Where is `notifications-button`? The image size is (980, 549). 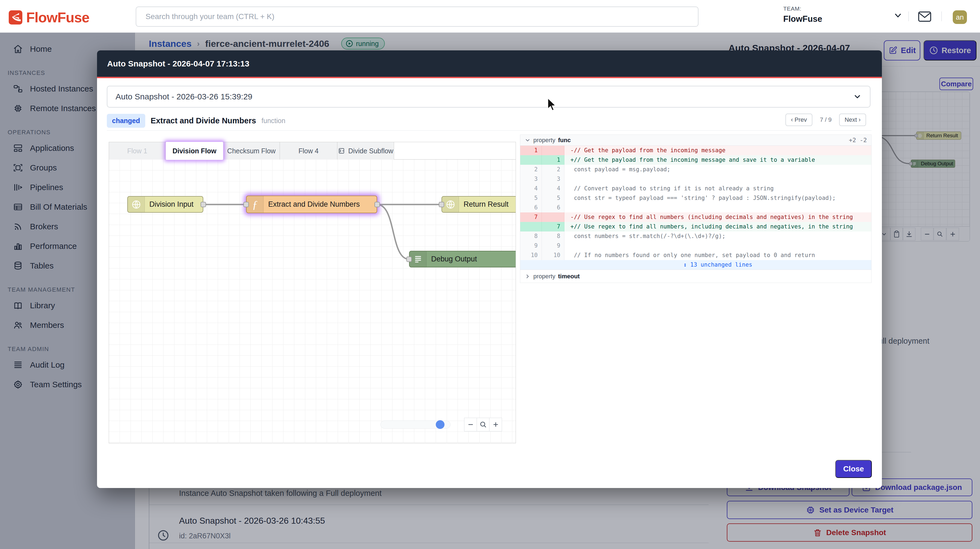 notifications-button is located at coordinates (924, 17).